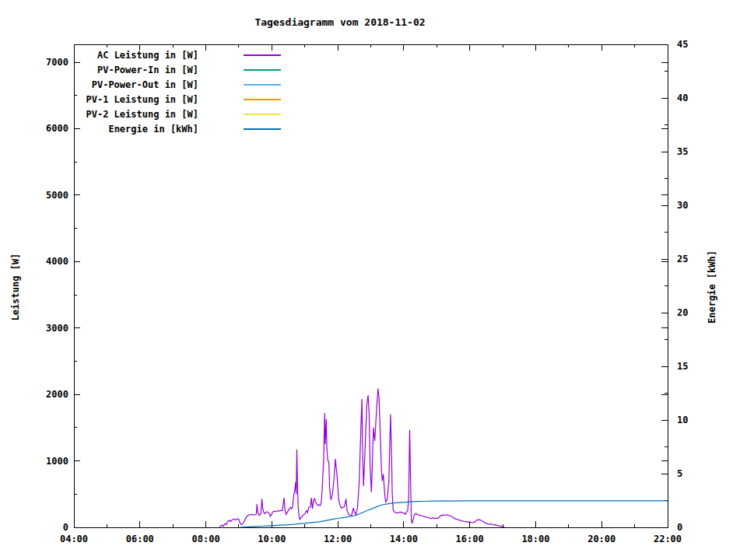 The image size is (747, 560). What do you see at coordinates (58, 461) in the screenshot?
I see `y-left-tick-label: 1000` at bounding box center [58, 461].